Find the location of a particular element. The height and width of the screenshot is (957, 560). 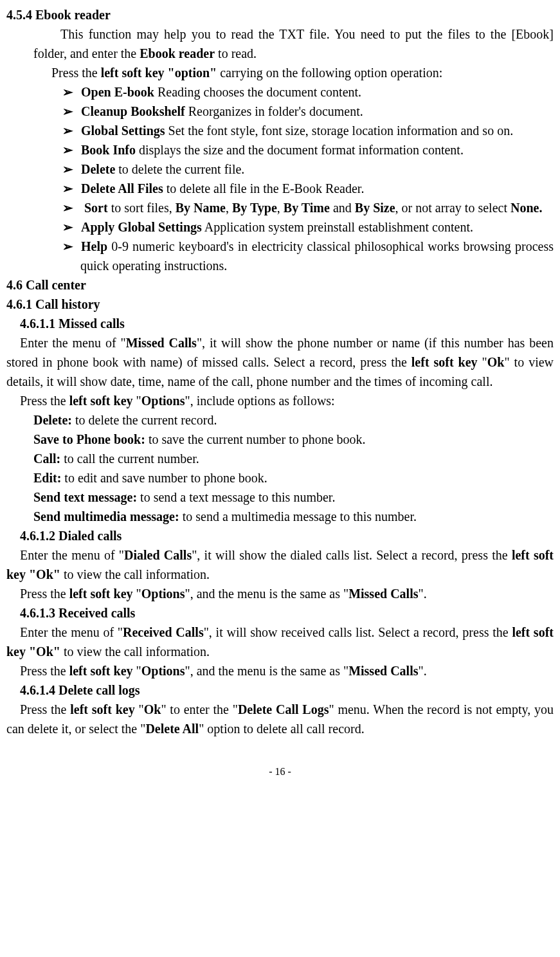

opt-desc: to call the current number. is located at coordinates (130, 459).